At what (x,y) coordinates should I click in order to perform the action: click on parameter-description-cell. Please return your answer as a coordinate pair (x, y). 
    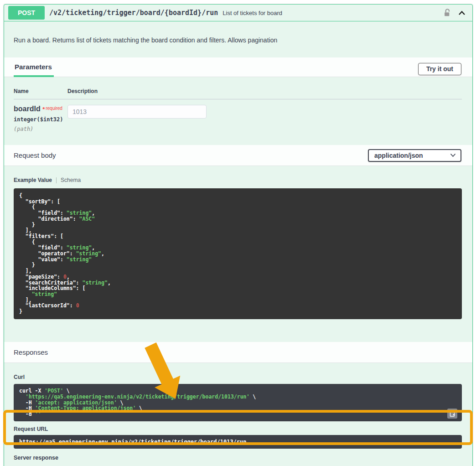
    Looking at the image, I should click on (137, 119).